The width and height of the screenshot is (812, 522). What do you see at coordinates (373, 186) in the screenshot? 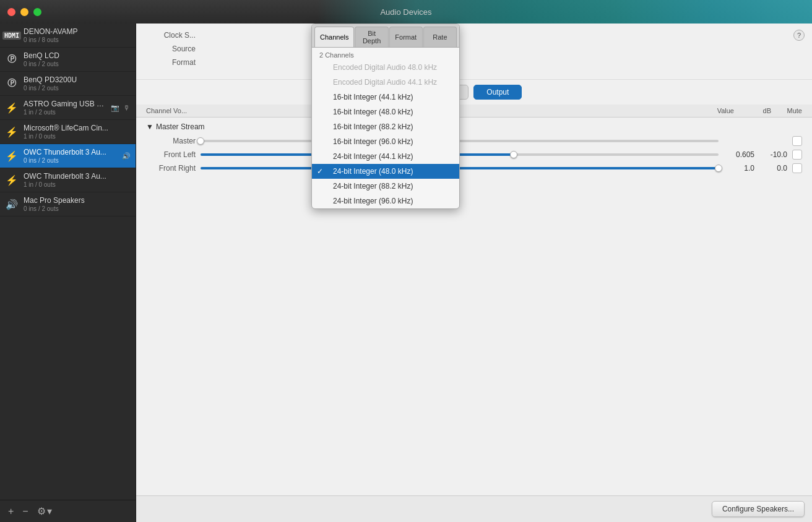
I see `dropdown-item-label: 24-bit Integer (88.2 kHz)` at bounding box center [373, 186].